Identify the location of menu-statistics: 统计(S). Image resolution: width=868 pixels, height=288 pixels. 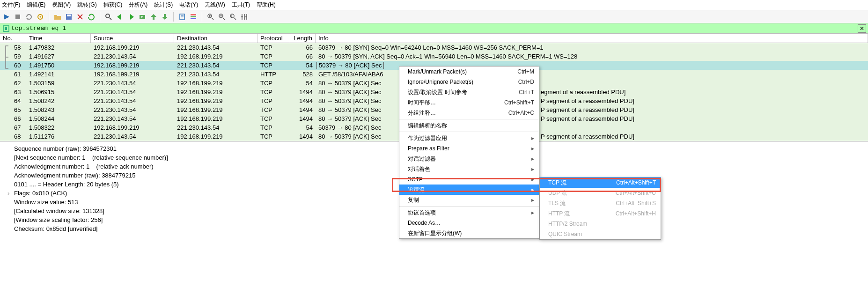
(163, 5).